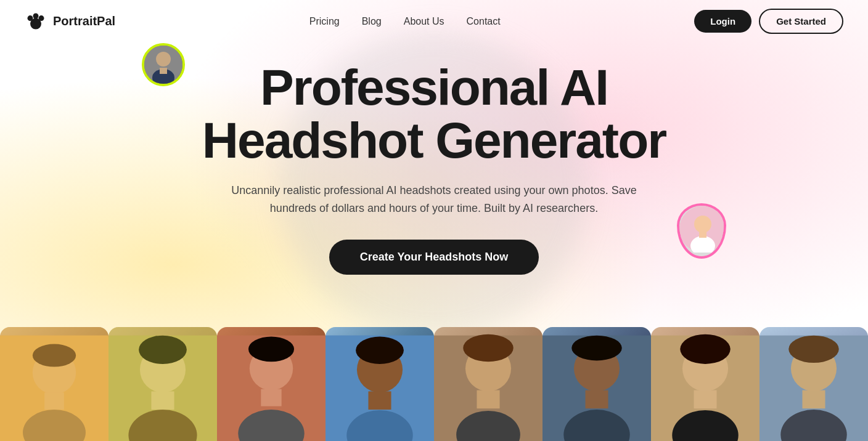  I want to click on nav-pricing: Pricing, so click(324, 21).